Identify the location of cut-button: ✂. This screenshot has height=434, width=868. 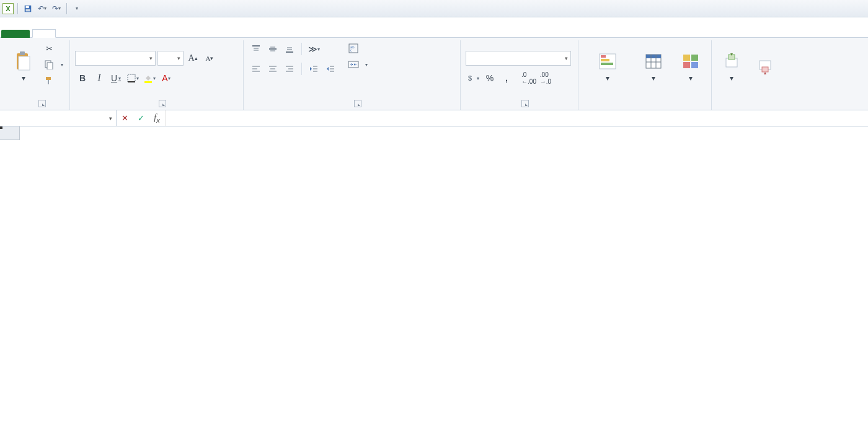
(53, 48).